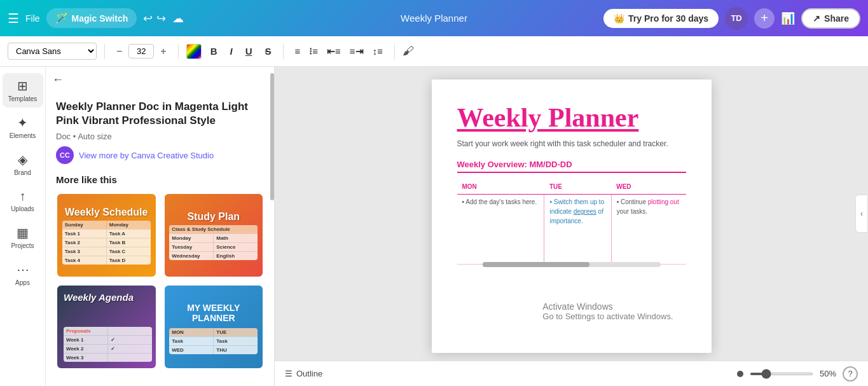  Describe the element at coordinates (788, 18) in the screenshot. I see `analytics-button: 📊` at that location.